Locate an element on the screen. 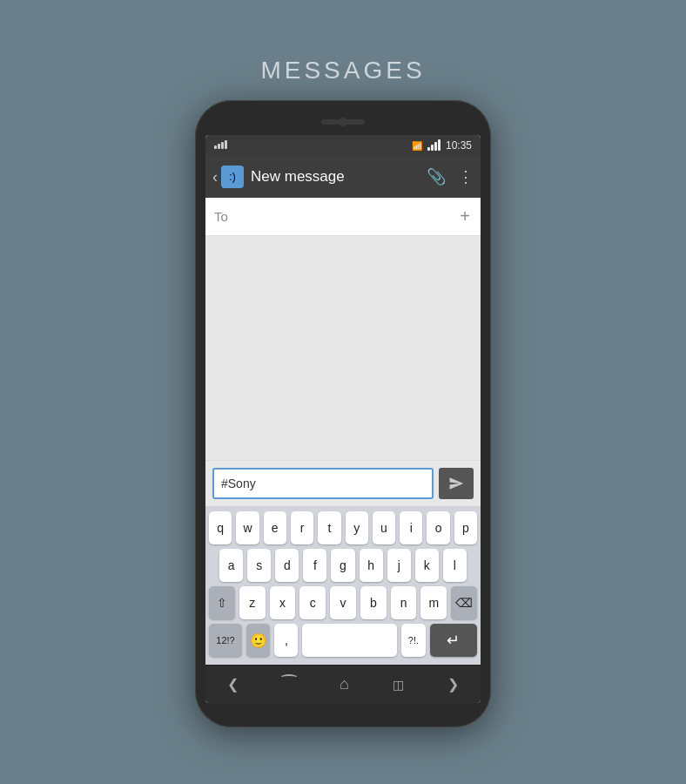 The width and height of the screenshot is (686, 784). key-y: y is located at coordinates (357, 528).